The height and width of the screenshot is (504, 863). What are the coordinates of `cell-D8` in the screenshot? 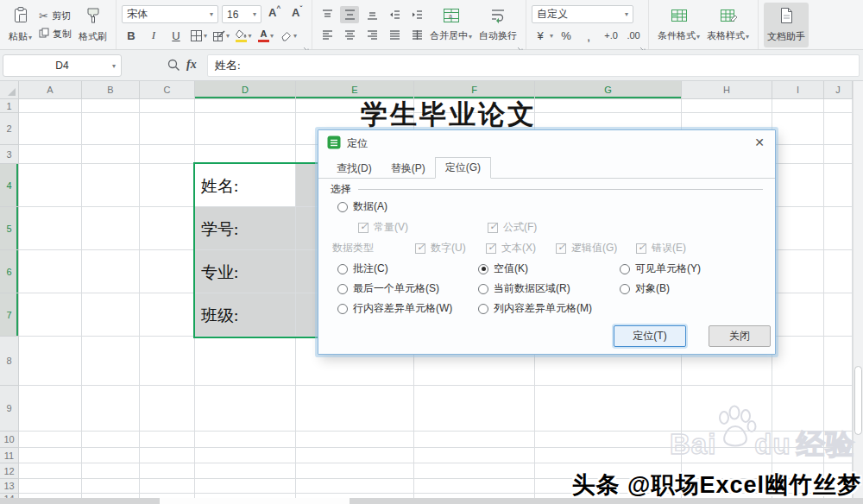 It's located at (245, 361).